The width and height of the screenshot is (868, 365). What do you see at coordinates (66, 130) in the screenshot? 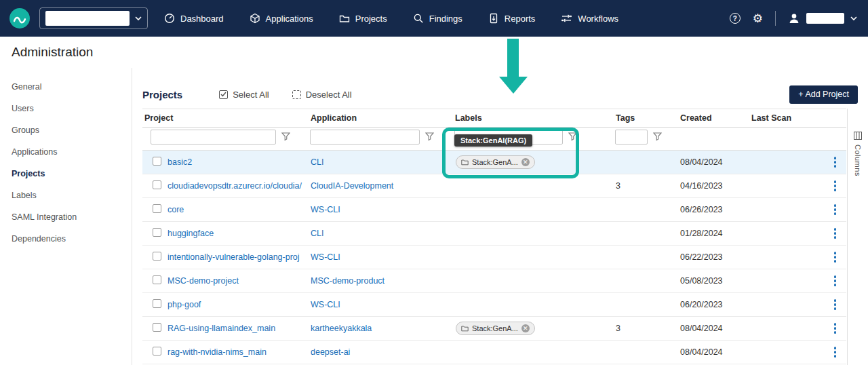
I see `sidebar-item-groups: Groups` at bounding box center [66, 130].